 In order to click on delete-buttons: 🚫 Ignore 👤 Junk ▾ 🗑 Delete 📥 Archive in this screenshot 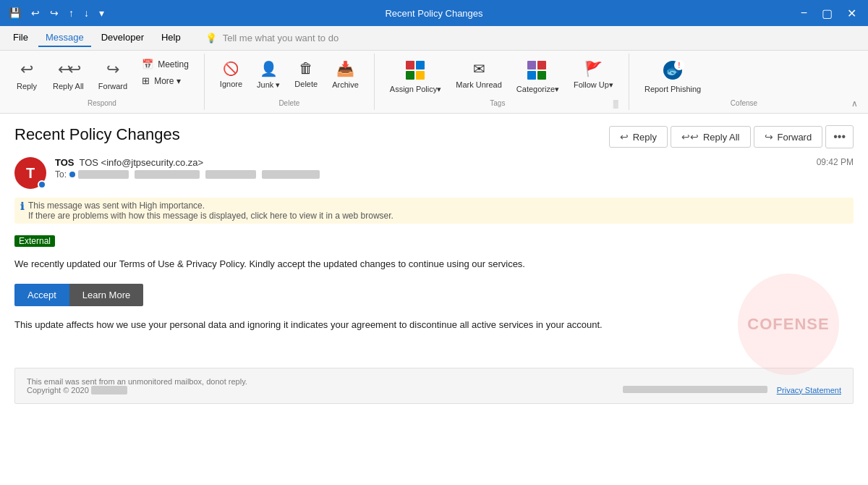, I will do `click(289, 77)`.